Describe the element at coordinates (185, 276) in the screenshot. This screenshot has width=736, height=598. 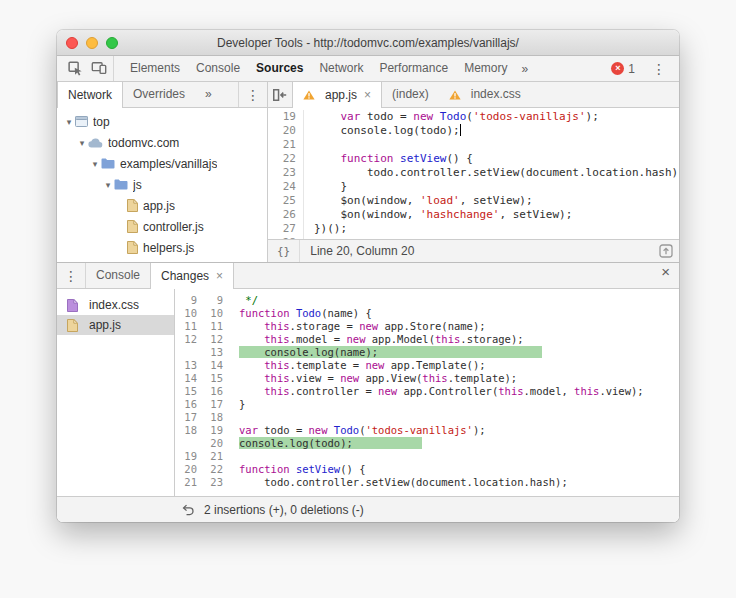
I see `drawer-tab-label: Changes` at that location.